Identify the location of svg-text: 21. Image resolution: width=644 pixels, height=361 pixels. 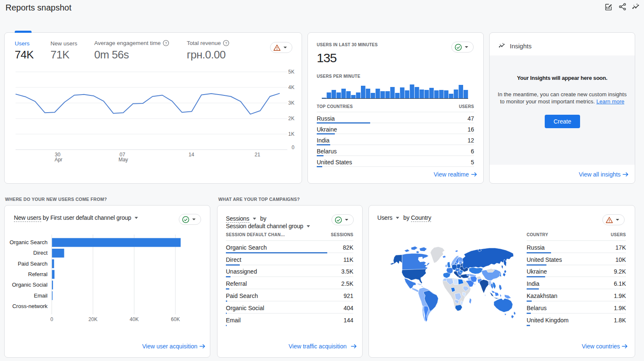
(257, 155).